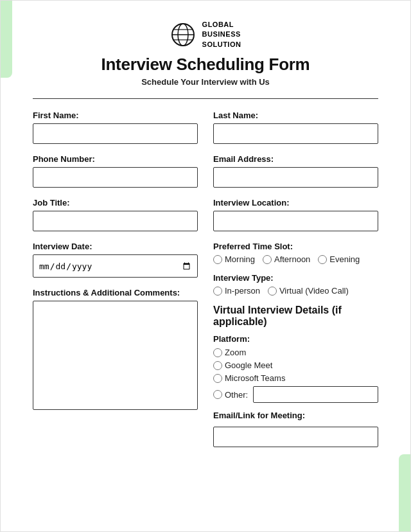  I want to click on header: GLOBAL BUSINESS SOLUTION Interview Sched…, so click(206, 53).